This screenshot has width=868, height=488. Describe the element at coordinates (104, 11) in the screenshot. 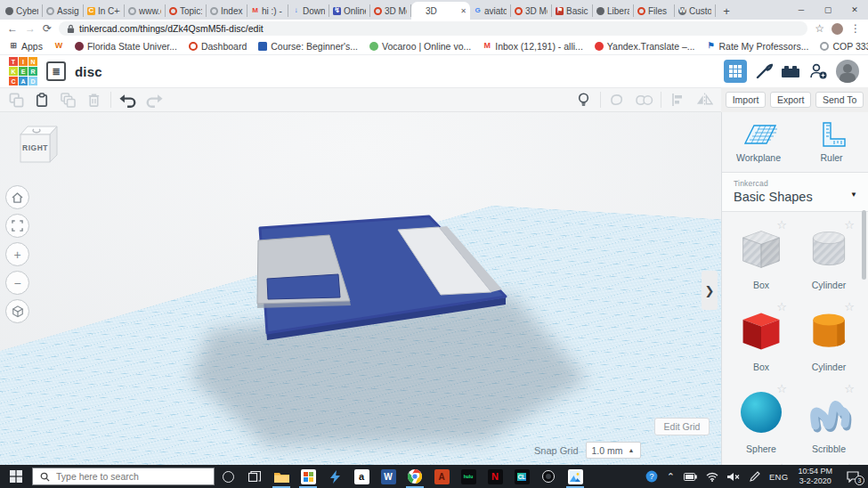

I see `browser-tab: CIn C++` at that location.